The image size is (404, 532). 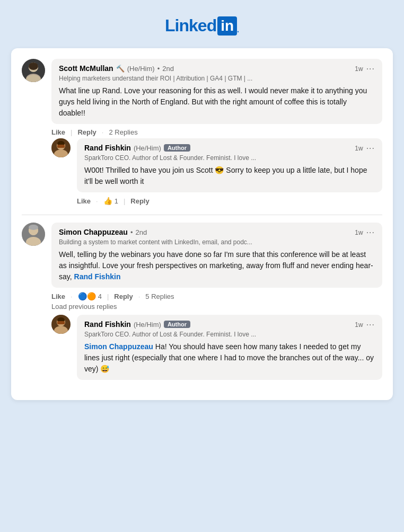 What do you see at coordinates (191, 25) in the screenshot?
I see `linkedin-text: Linked` at bounding box center [191, 25].